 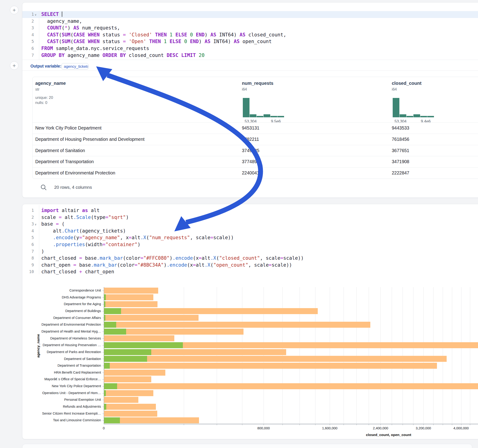 I want to click on code-line: base = (, so click(x=53, y=224).